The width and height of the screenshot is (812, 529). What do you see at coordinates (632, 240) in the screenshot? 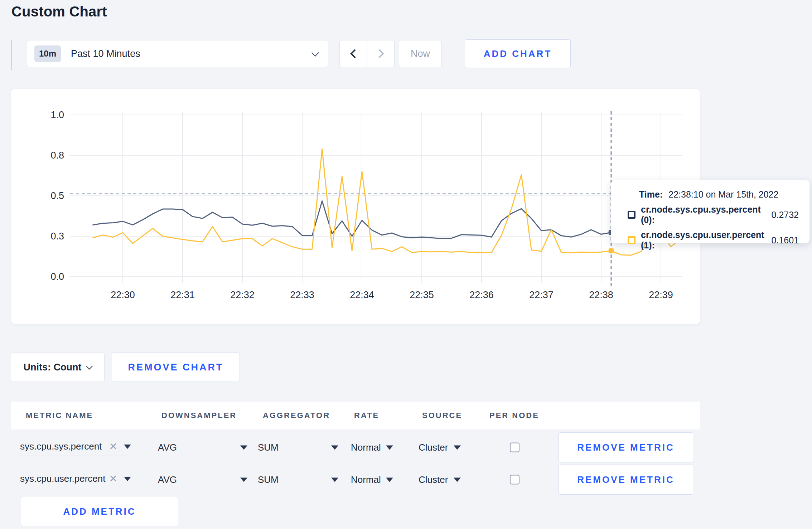
I see `user-series-legend-icon` at bounding box center [632, 240].